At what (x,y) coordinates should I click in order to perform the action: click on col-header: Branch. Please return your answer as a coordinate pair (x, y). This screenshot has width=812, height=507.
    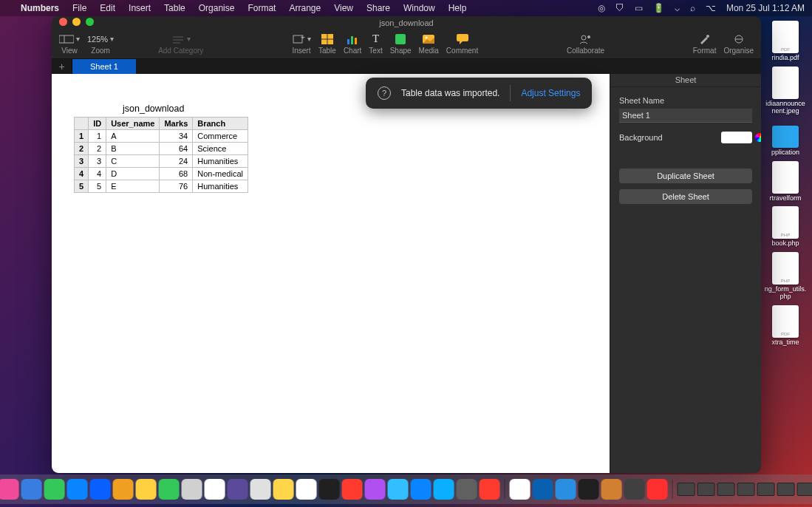
    Looking at the image, I should click on (220, 124).